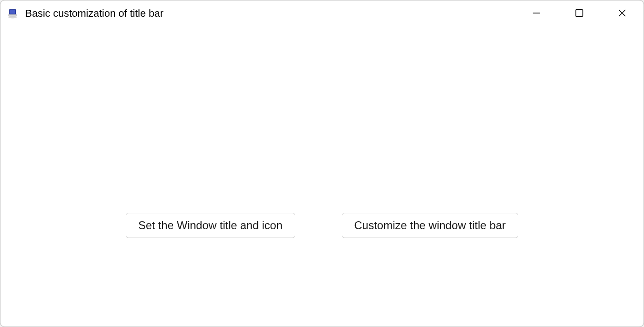 Image resolution: width=644 pixels, height=327 pixels. What do you see at coordinates (322, 14) in the screenshot?
I see `titlebar: Basic customization of title bar` at bounding box center [322, 14].